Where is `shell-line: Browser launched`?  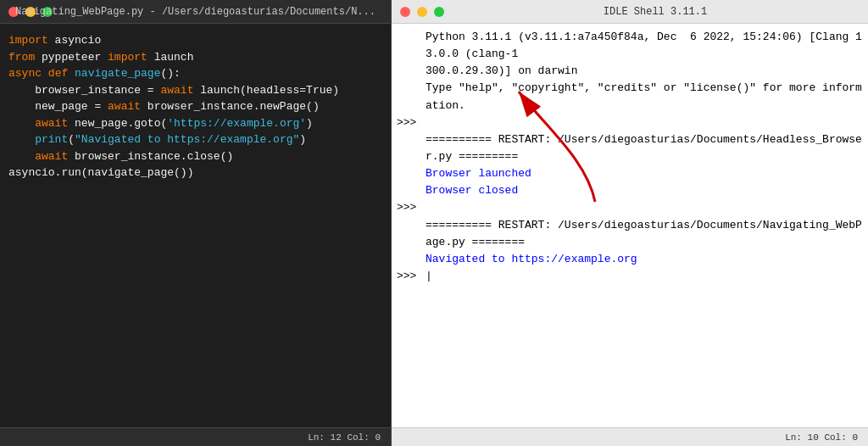 shell-line: Browser launched is located at coordinates (630, 174).